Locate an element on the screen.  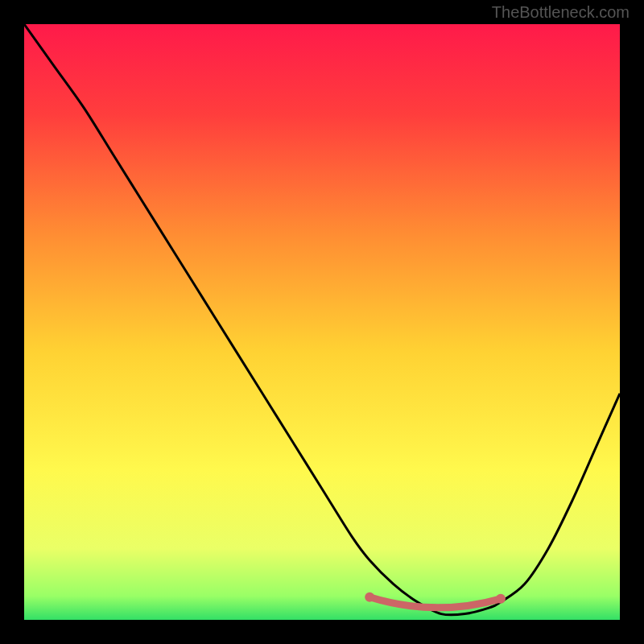
watermark-text: TheBottleneck.com is located at coordinates (560, 13).